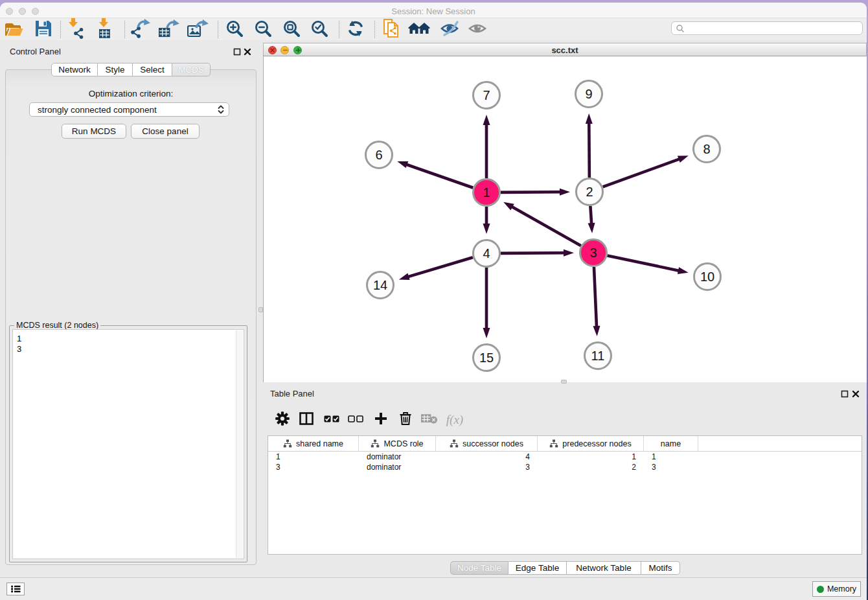 This screenshot has width=868, height=600. I want to click on function-builder-button: f(x), so click(455, 420).